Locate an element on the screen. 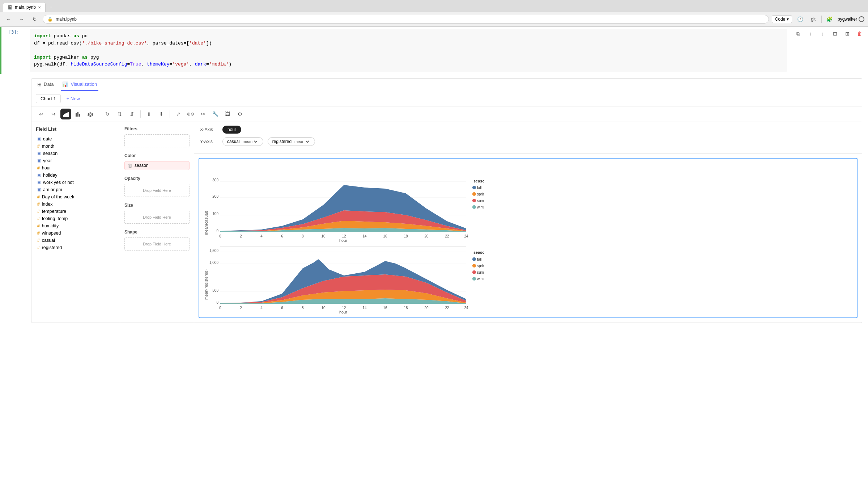 This screenshot has width=868, height=484. x-axis-field-pill: hour is located at coordinates (232, 130).